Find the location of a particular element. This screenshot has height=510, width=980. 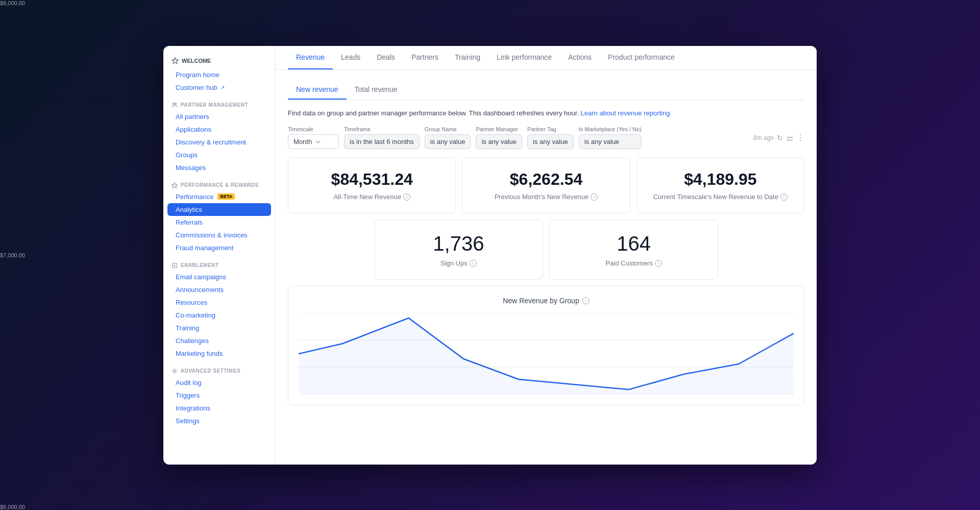

sidebar-item-messages: Messages is located at coordinates (219, 167).